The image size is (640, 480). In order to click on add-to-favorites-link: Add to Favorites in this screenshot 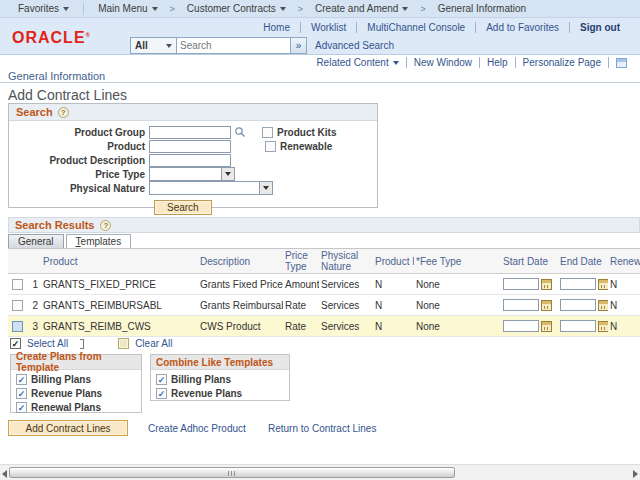, I will do `click(523, 28)`.